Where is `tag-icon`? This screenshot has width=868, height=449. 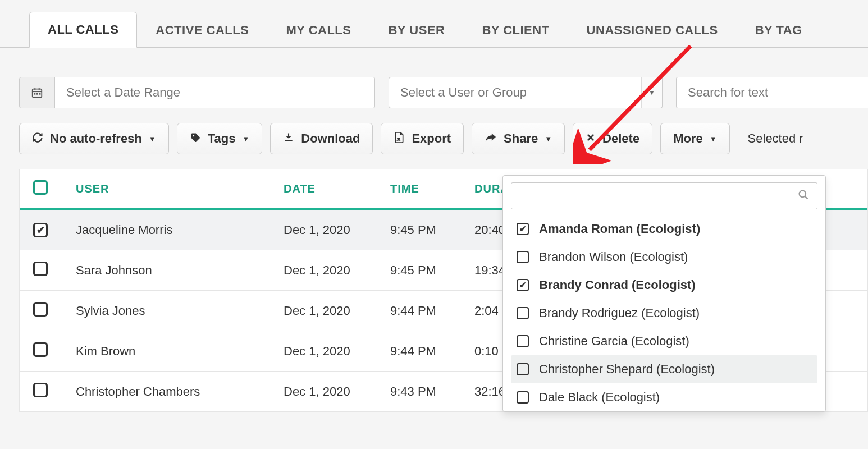 tag-icon is located at coordinates (195, 139).